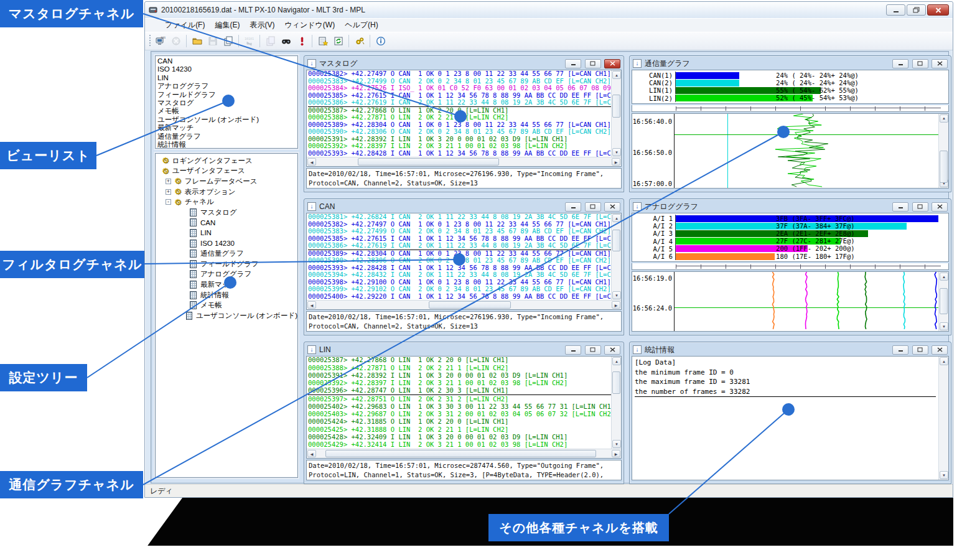 The image size is (962, 560). Describe the element at coordinates (228, 103) in the screenshot. I see `view-list-item: マスタログ` at that location.